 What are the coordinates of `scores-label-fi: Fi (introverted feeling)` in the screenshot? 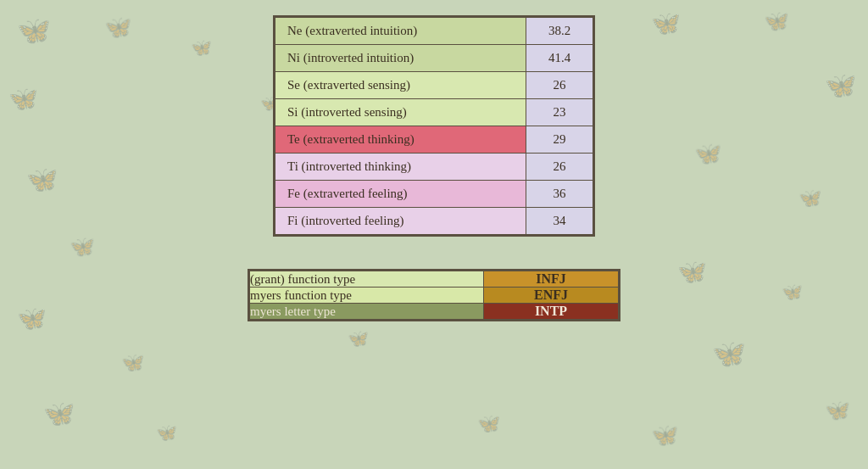 It's located at (400, 222).